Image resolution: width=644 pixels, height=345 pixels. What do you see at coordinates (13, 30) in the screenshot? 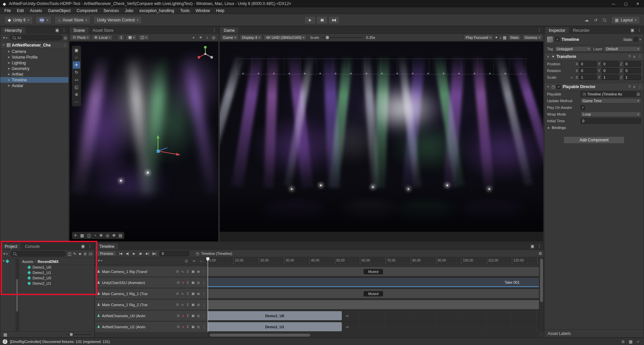
I see `tab-hierarchy: Hierarchy` at bounding box center [13, 30].